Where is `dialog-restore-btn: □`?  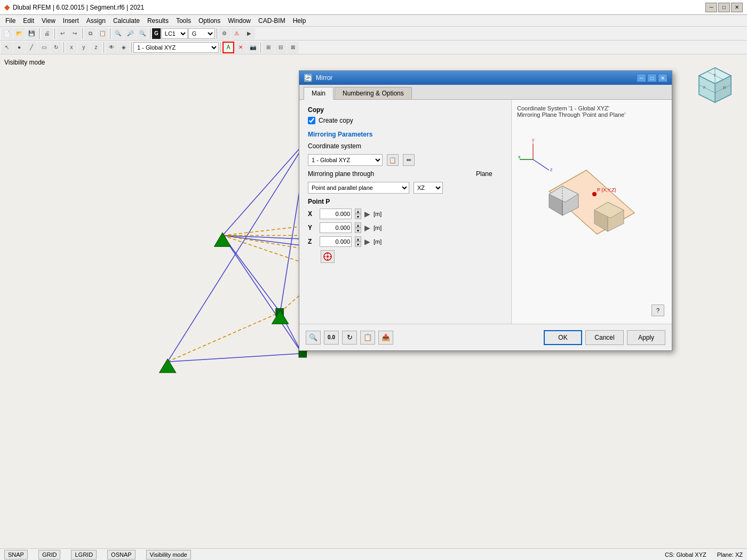 dialog-restore-btn: □ is located at coordinates (652, 78).